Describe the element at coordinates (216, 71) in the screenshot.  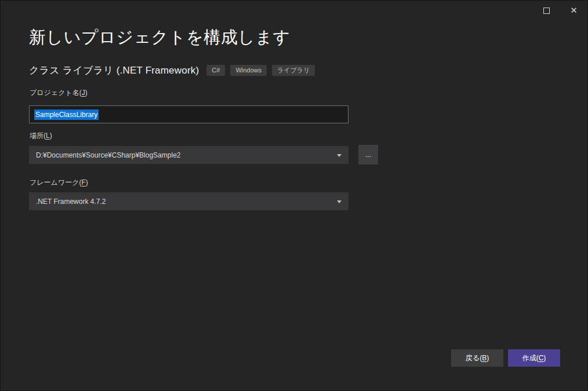
I see `tag-language: C#` at that location.